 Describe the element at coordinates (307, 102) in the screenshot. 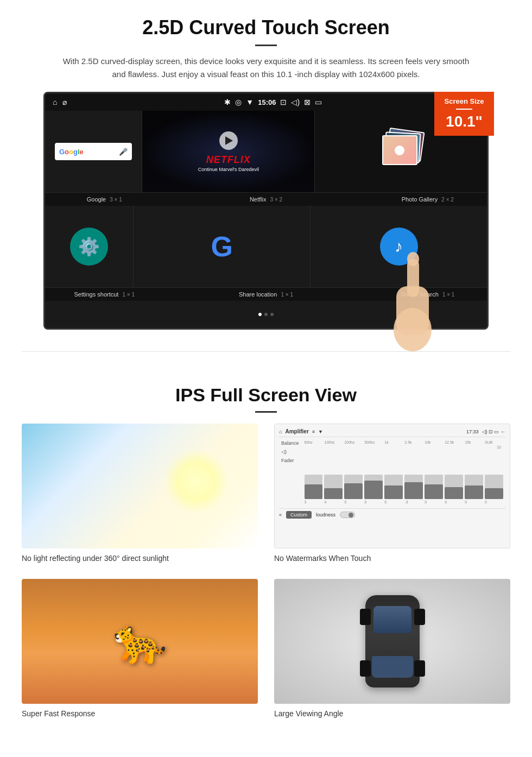

I see `screen-icon: ⊠` at that location.